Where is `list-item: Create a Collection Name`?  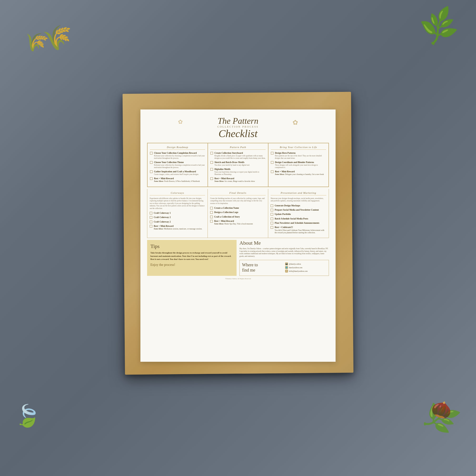
list-item: Create a Collection Name is located at coordinates (238, 208).